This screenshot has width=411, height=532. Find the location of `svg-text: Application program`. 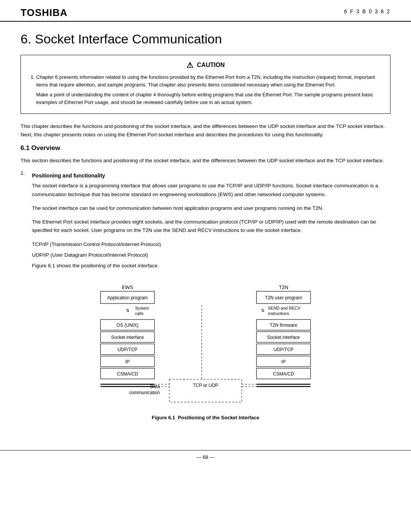

svg-text: Application program is located at coordinates (128, 298).